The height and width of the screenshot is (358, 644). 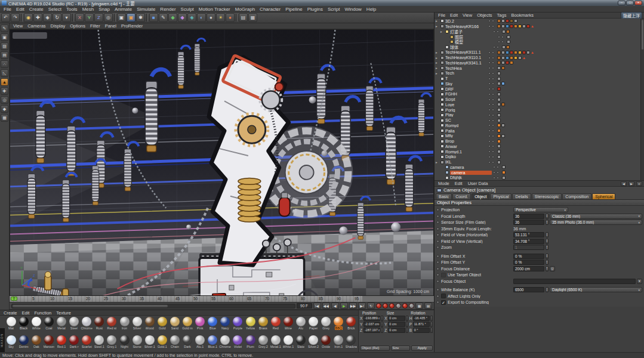 What do you see at coordinates (149, 325) in the screenshot?
I see `material-item: Wood` at bounding box center [149, 325].